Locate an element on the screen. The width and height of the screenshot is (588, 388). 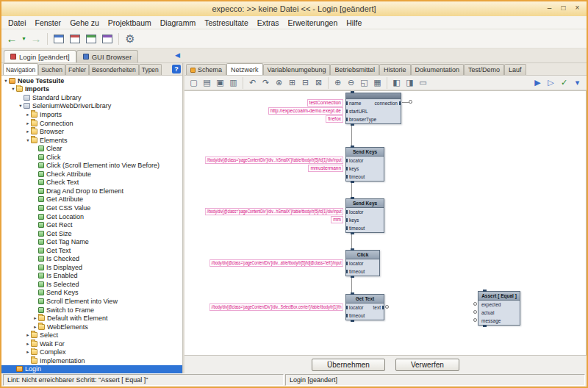
tree-item-get-size: Get Size is located at coordinates (92, 234).